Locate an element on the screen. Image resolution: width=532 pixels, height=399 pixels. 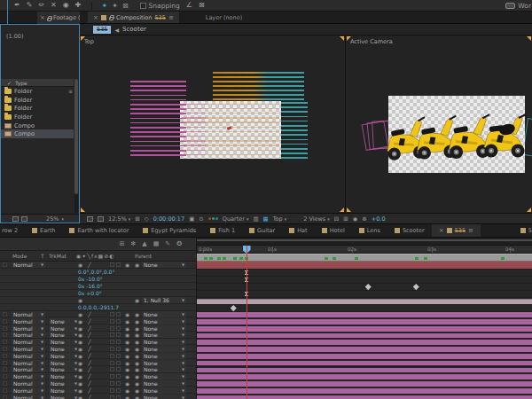
parent-column-header: Parent is located at coordinates (144, 255).